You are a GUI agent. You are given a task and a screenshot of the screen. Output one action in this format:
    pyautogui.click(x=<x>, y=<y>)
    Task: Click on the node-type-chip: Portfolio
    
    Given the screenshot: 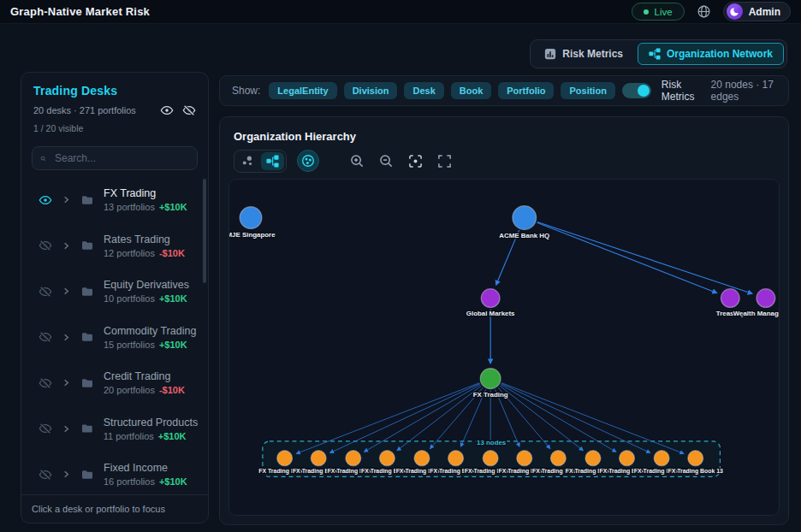 What is the action you would take?
    pyautogui.click(x=525, y=91)
    